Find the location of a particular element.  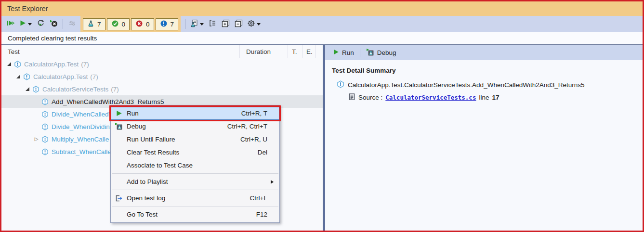

not-run-tests-filter: 7 is located at coordinates (167, 24).